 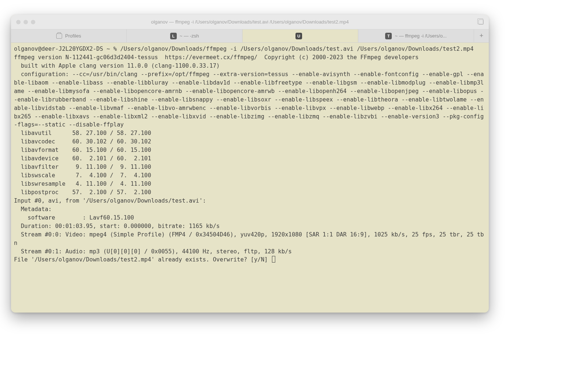 I want to click on zoom-button, so click(x=33, y=22).